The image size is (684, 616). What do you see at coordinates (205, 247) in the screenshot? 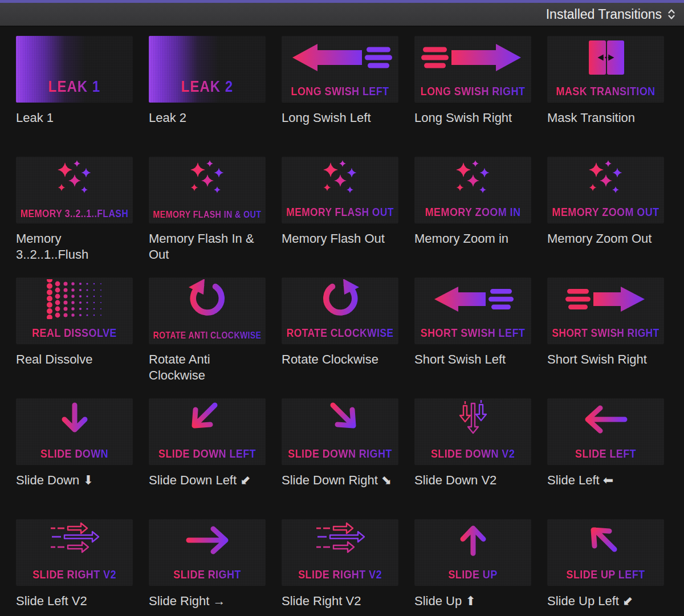
I see `transition-label: Memory Flash In & Out` at bounding box center [205, 247].